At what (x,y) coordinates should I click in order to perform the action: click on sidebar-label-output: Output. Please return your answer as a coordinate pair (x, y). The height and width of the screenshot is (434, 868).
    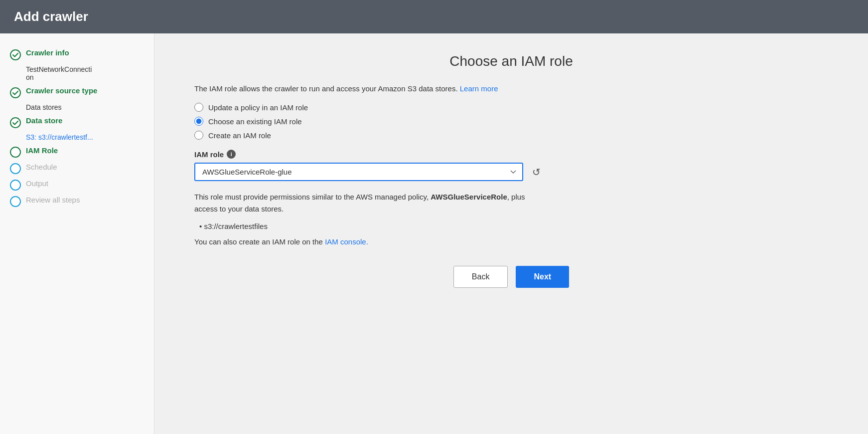
    Looking at the image, I should click on (37, 184).